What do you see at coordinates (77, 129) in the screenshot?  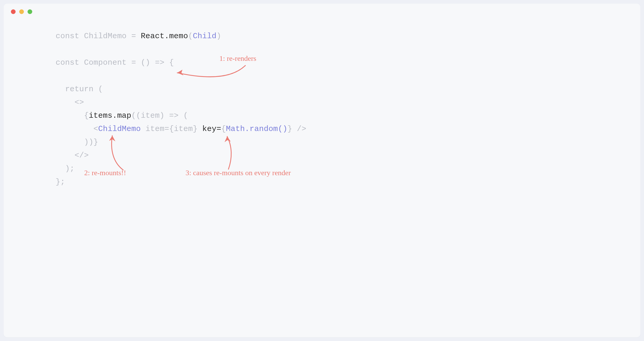 I see `code-text: <` at bounding box center [77, 129].